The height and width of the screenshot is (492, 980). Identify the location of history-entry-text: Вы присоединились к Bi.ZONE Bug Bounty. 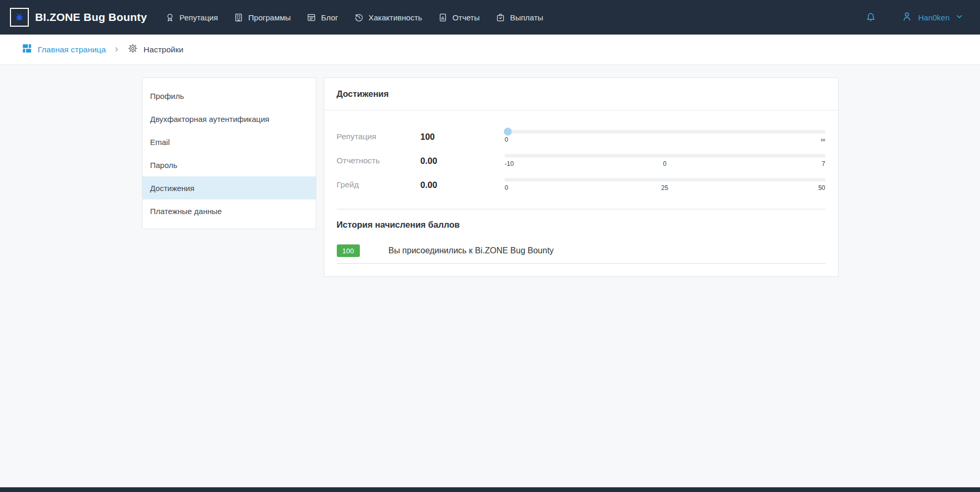
(471, 251).